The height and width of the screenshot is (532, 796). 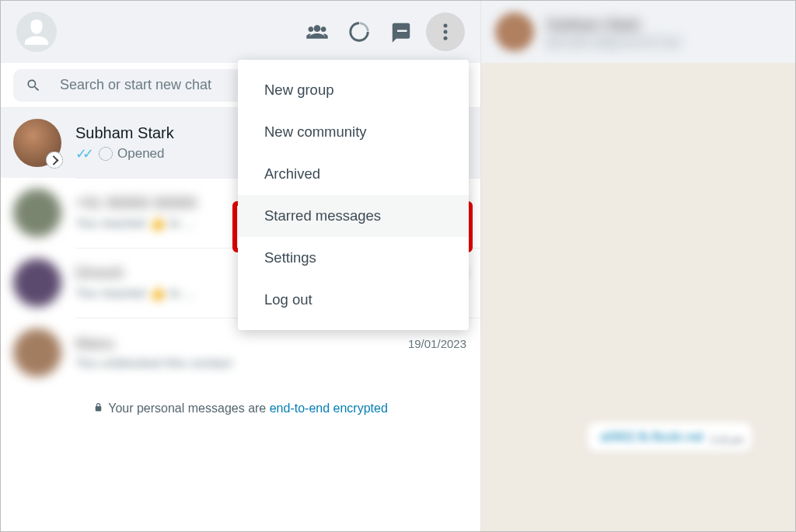 What do you see at coordinates (728, 440) in the screenshot?
I see `message-time: 3:15 pm` at bounding box center [728, 440].